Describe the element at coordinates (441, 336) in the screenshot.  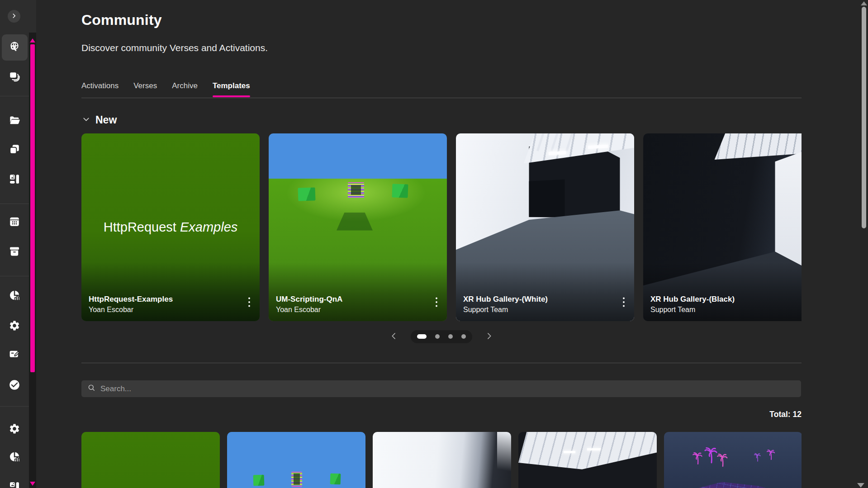
I see `carousel-page-dots` at that location.